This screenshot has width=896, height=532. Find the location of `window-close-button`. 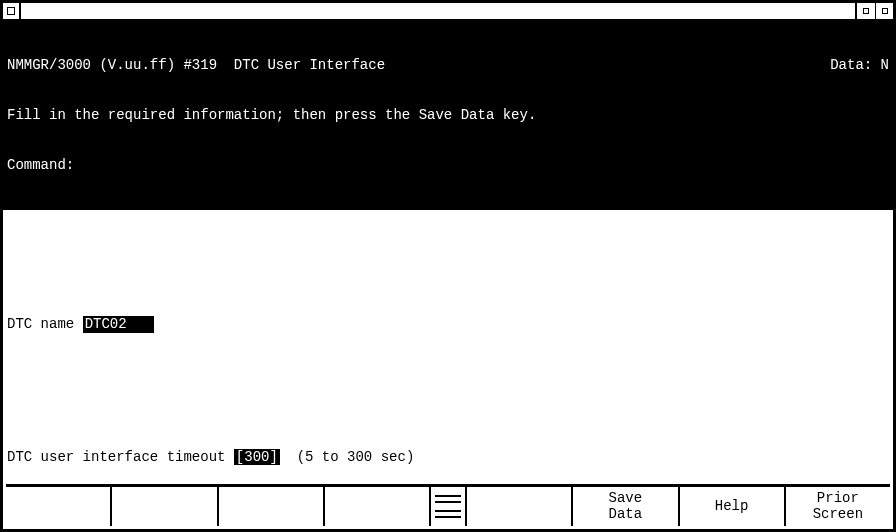

window-close-button is located at coordinates (12, 11).